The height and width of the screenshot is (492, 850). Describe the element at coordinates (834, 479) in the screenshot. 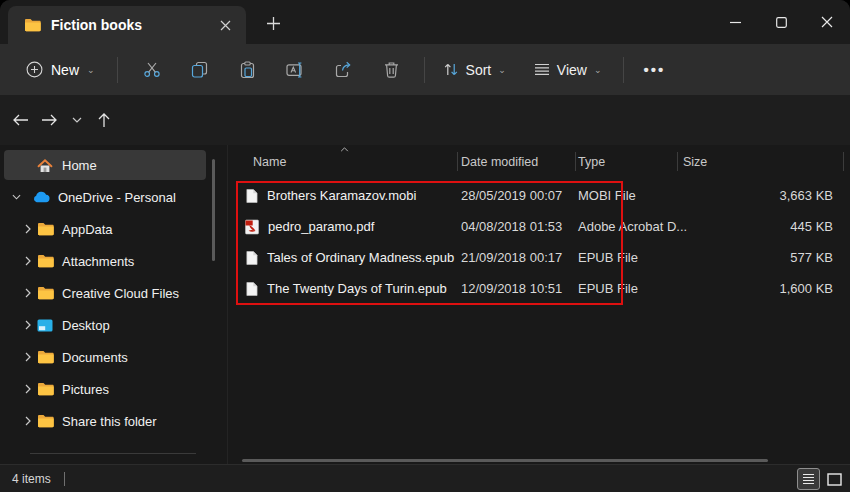

I see `large-icons-view-button` at that location.